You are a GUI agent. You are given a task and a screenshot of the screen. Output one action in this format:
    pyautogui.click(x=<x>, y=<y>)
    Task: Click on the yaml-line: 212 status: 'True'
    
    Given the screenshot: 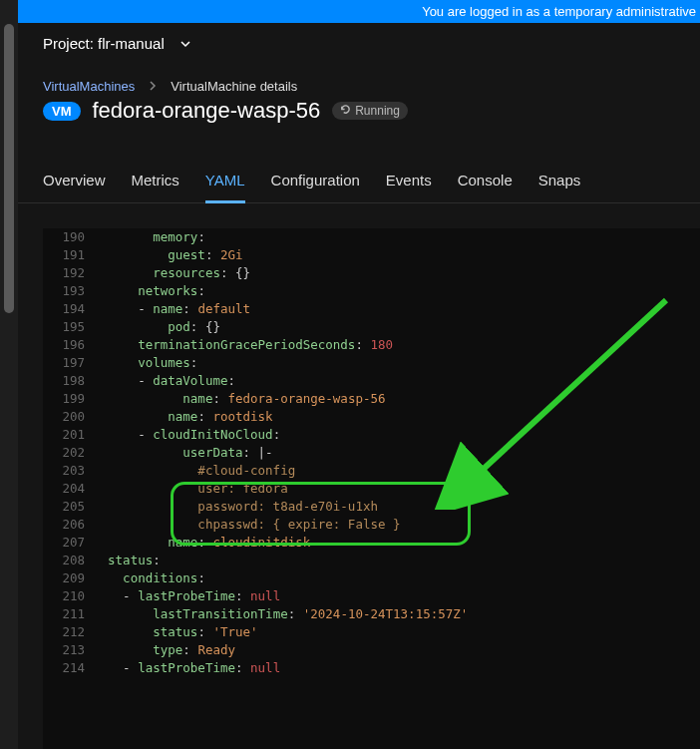 What is the action you would take?
    pyautogui.click(x=371, y=632)
    